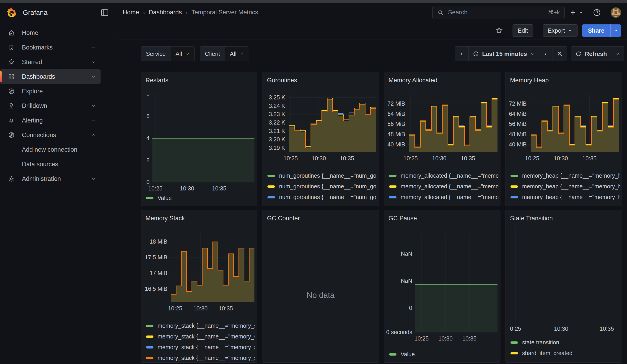  Describe the element at coordinates (199, 139) in the screenshot. I see `panel-restarts: Restarts 8642010:2510:3010:35 Value` at that location.